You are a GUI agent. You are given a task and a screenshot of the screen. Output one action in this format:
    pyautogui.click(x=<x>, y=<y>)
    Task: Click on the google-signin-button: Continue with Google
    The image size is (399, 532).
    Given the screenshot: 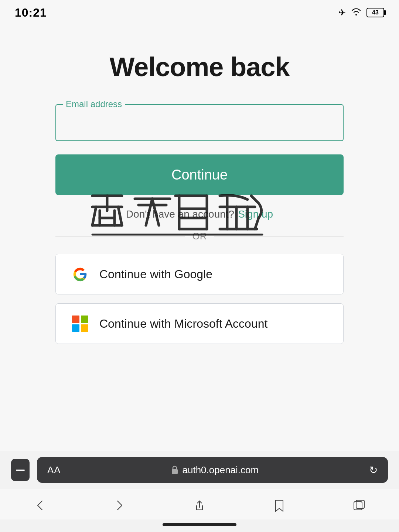 What is the action you would take?
    pyautogui.click(x=200, y=274)
    